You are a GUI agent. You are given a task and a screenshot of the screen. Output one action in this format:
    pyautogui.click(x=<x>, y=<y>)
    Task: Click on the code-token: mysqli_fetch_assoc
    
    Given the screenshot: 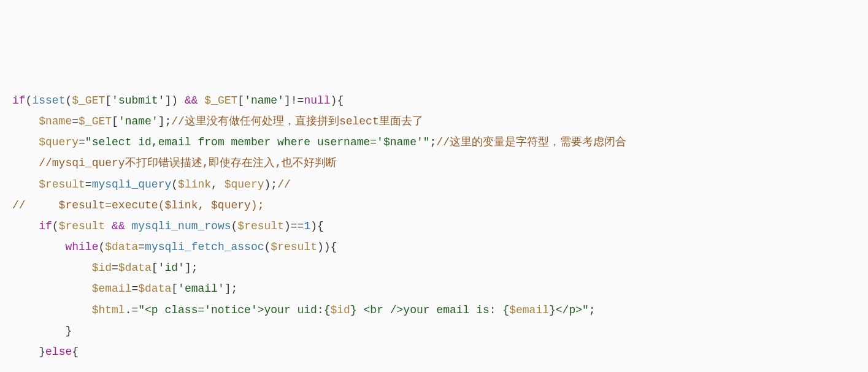 What is the action you would take?
    pyautogui.click(x=204, y=247)
    